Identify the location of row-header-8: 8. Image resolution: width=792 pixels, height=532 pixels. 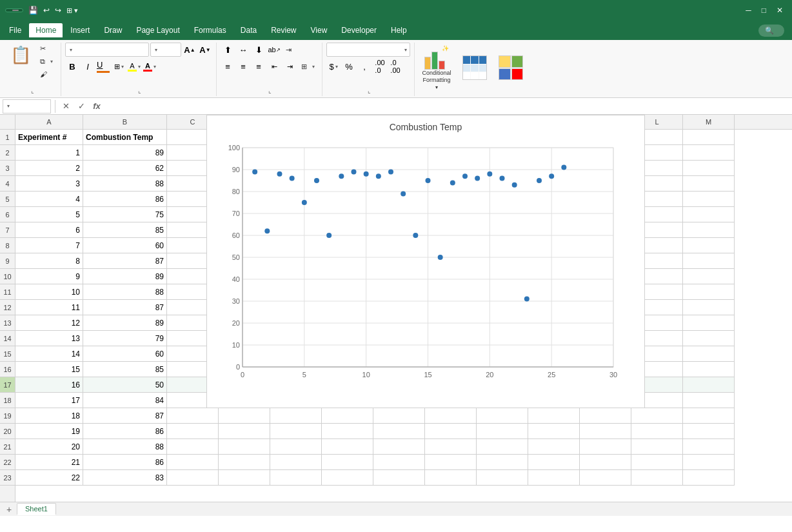
(8, 246).